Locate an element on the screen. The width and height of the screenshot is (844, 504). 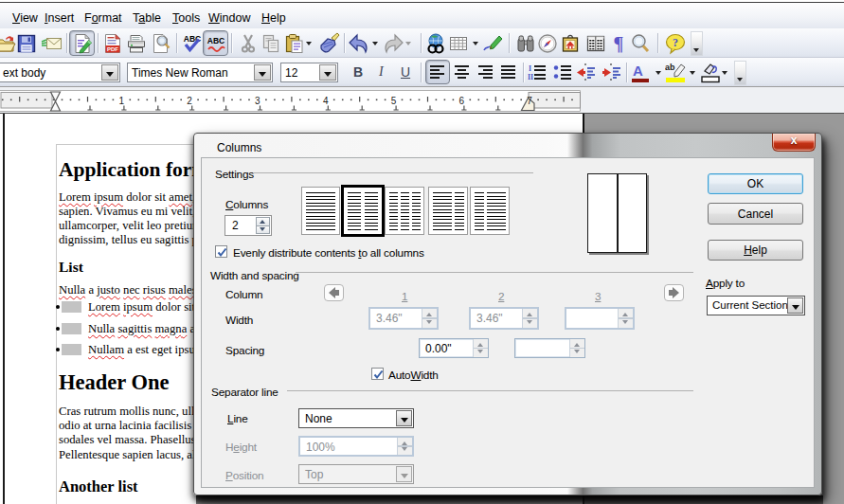
svg-text: 7 is located at coordinates (530, 100).